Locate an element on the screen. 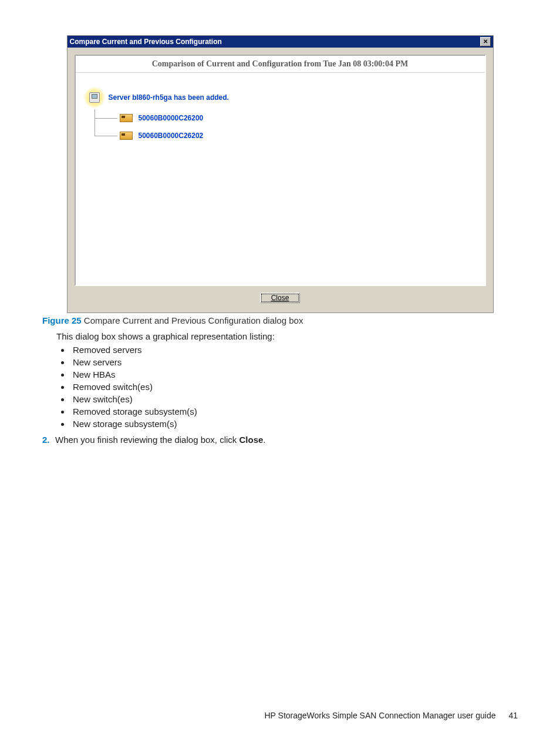 The height and width of the screenshot is (746, 560). step-number: 2. is located at coordinates (49, 439).